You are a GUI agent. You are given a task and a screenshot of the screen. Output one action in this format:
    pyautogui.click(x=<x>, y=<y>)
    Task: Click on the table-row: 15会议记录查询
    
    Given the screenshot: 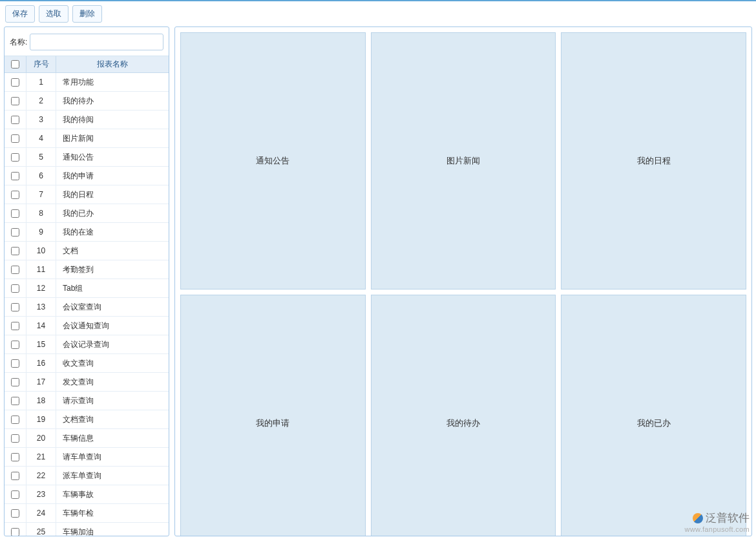 What is the action you would take?
    pyautogui.click(x=87, y=345)
    